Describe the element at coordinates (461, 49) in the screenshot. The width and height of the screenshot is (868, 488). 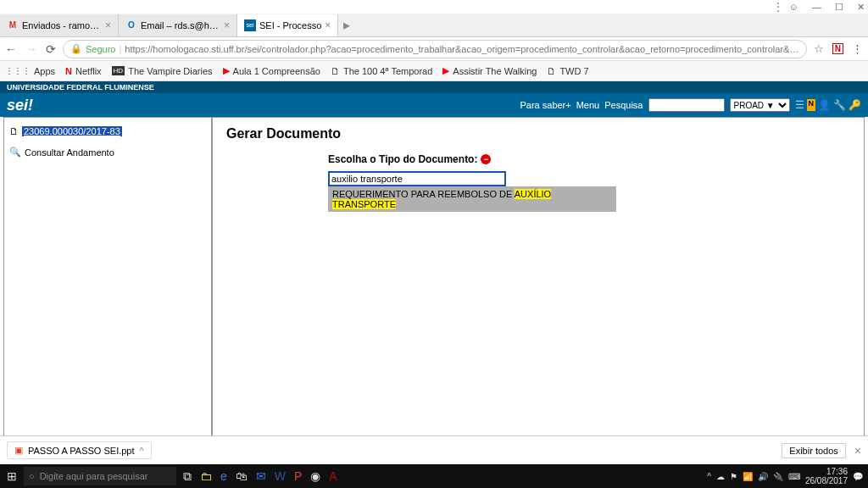
I see `url-text: https://homologacao.sti.uff.br/sei/contr…` at that location.